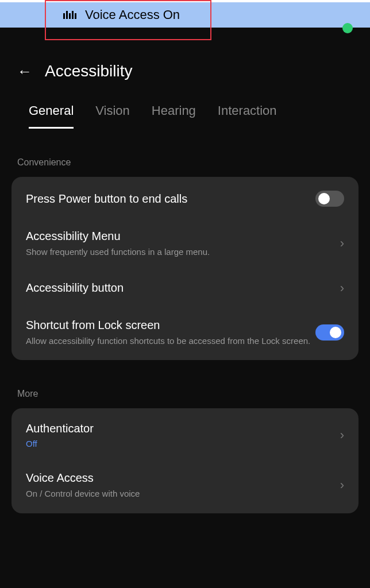  What do you see at coordinates (174, 116) in the screenshot?
I see `tab-hearing: Hearing` at bounding box center [174, 116].